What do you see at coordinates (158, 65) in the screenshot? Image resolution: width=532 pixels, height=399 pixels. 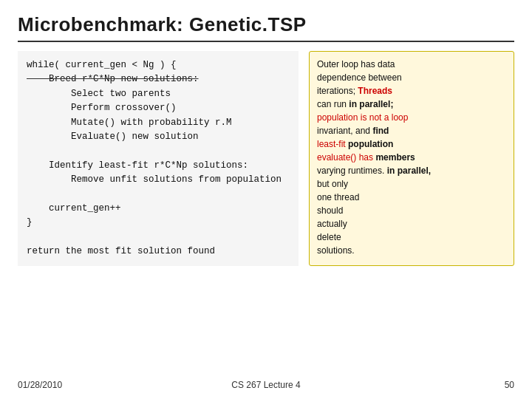 I see `code-line-0: while( current_gen < Ng ) {` at bounding box center [158, 65].